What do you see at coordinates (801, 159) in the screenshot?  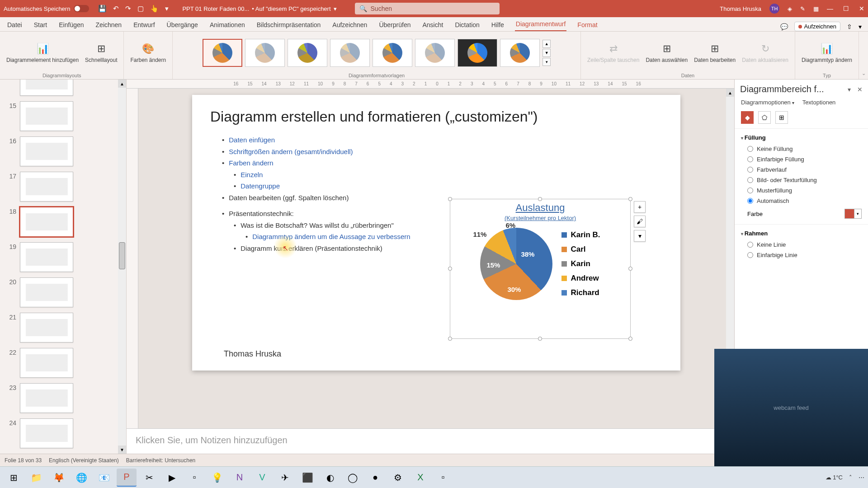 I see `fill-solid: Einfarbige Füllung` at bounding box center [801, 159].